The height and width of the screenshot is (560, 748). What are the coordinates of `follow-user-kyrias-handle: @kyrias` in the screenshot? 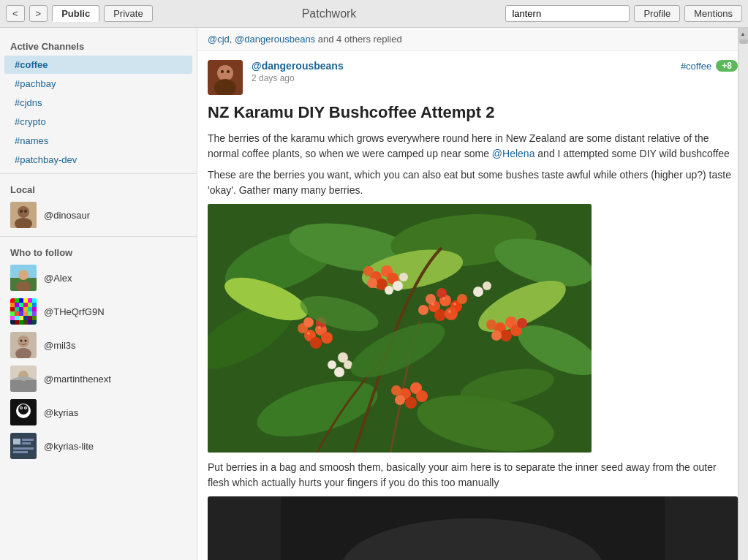 It's located at (61, 412).